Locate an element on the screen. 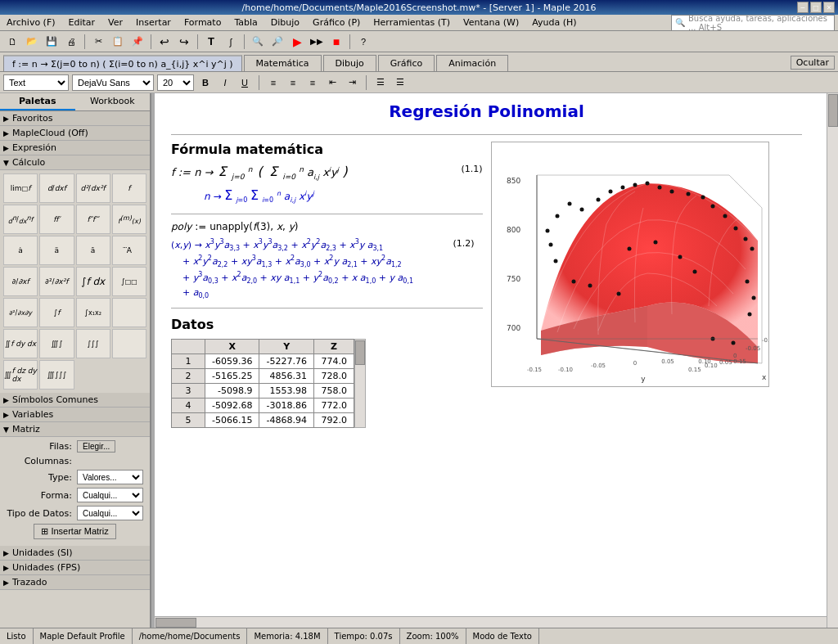  tab-grafico: Gráfico is located at coordinates (407, 63).